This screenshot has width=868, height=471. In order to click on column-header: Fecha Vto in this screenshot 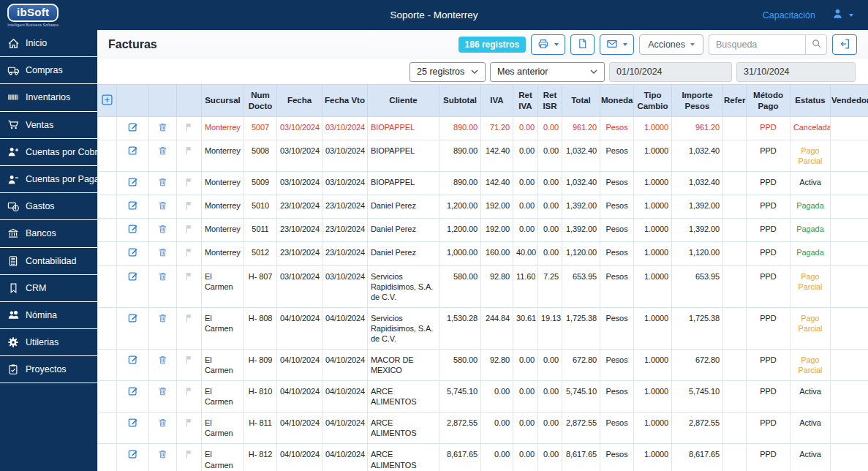, I will do `click(345, 101)`.